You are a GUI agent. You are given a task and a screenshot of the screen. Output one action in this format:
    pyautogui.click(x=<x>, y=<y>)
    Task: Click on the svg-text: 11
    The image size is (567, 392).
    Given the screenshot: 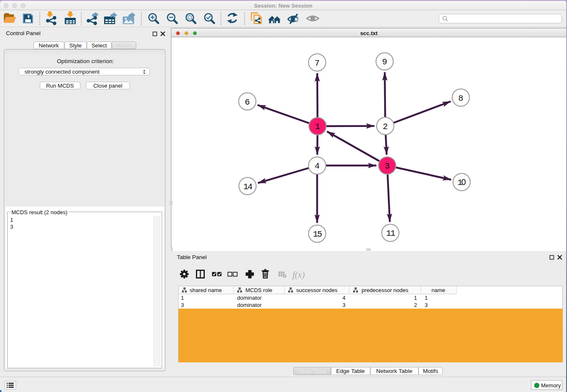 What is the action you would take?
    pyautogui.click(x=391, y=234)
    